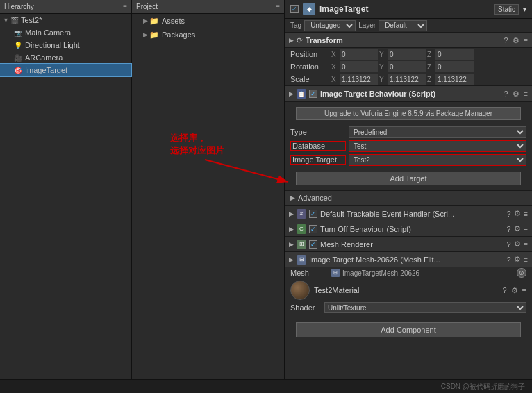  What do you see at coordinates (408, 94) in the screenshot?
I see `image-target-script-header: ▶ 📋 ✓ Image Target Behaviour (Script) ? …` at bounding box center [408, 94].